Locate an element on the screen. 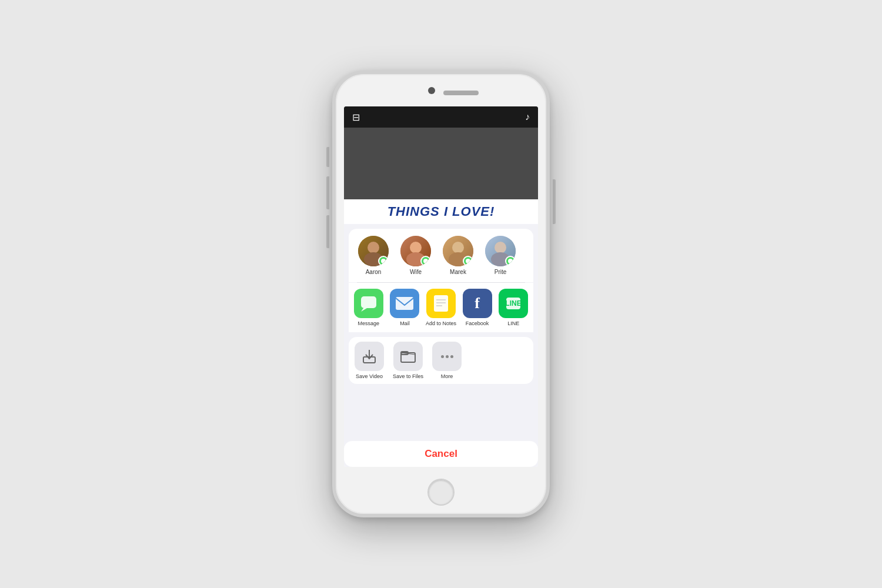 The width and height of the screenshot is (882, 588). avatar-aaron is located at coordinates (373, 251).